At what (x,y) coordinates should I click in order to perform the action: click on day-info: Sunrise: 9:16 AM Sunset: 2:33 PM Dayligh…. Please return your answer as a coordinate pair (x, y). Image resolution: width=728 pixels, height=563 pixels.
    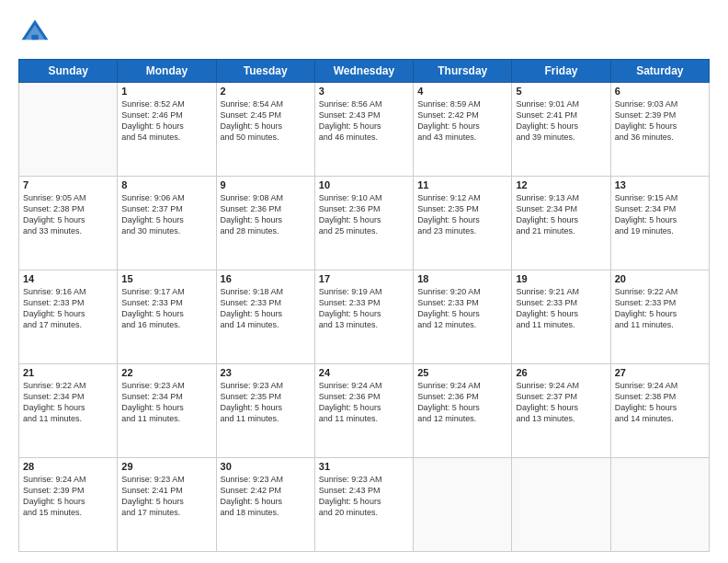
    Looking at the image, I should click on (68, 309).